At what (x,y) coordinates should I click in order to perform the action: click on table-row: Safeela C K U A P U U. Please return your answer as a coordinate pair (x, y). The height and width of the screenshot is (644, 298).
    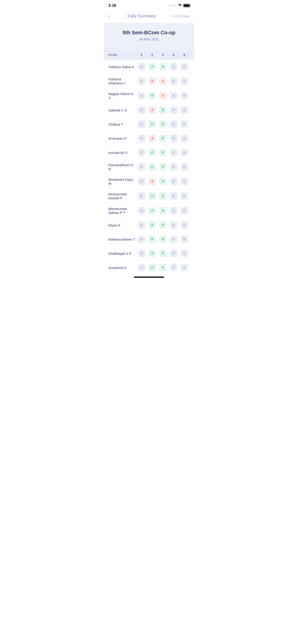
    Looking at the image, I should click on (149, 110).